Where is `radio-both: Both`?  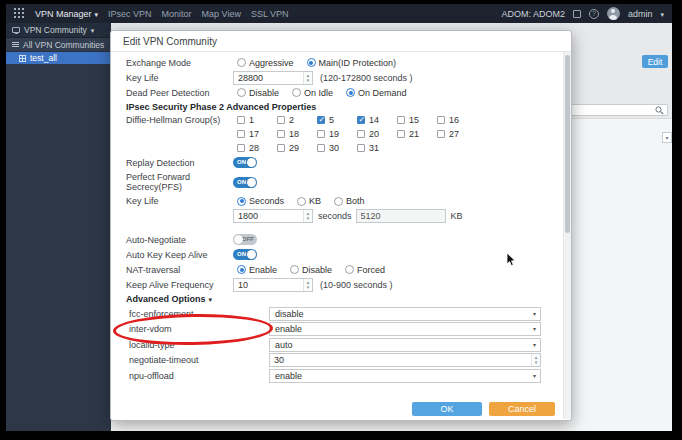
radio-both: Both is located at coordinates (350, 201).